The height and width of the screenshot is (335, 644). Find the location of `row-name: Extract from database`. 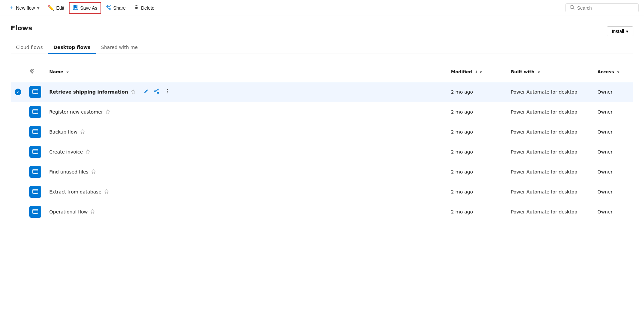

row-name: Extract from database is located at coordinates (246, 192).